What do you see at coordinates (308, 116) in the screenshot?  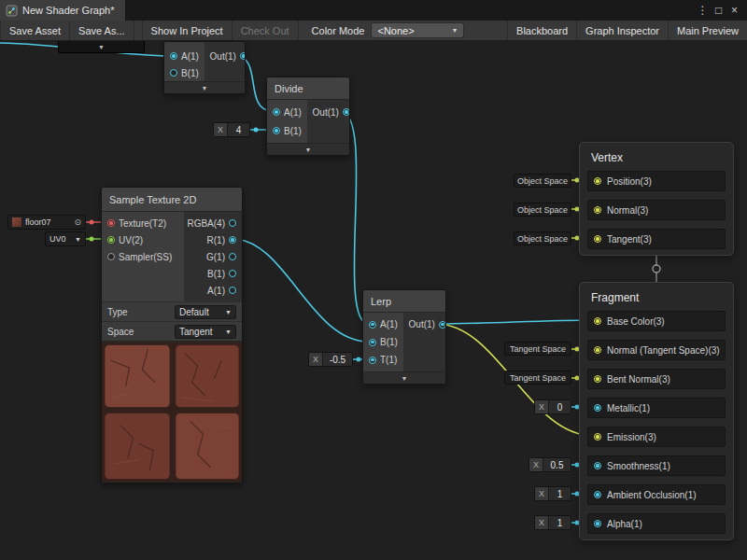 I see `node-divide: Divide A(1) B(1) Out(1) ▼` at bounding box center [308, 116].